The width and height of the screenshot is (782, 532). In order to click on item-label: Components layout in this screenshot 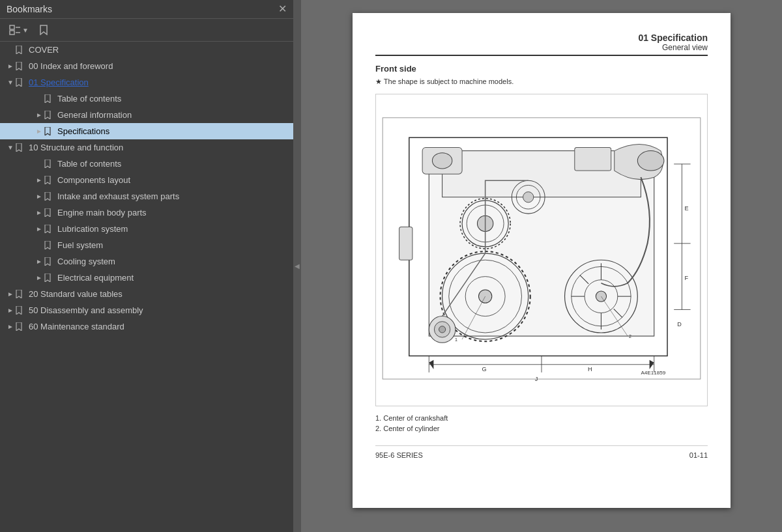, I will do `click(94, 180)`.